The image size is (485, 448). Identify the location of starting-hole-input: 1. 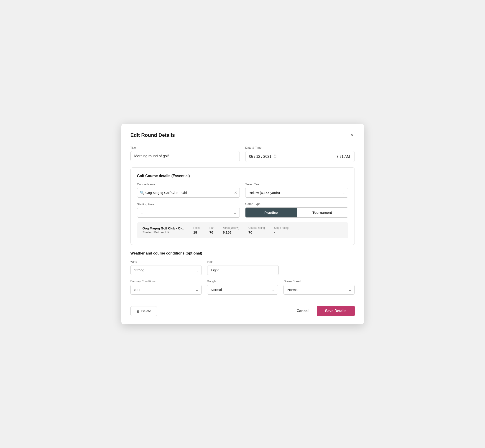
(189, 213).